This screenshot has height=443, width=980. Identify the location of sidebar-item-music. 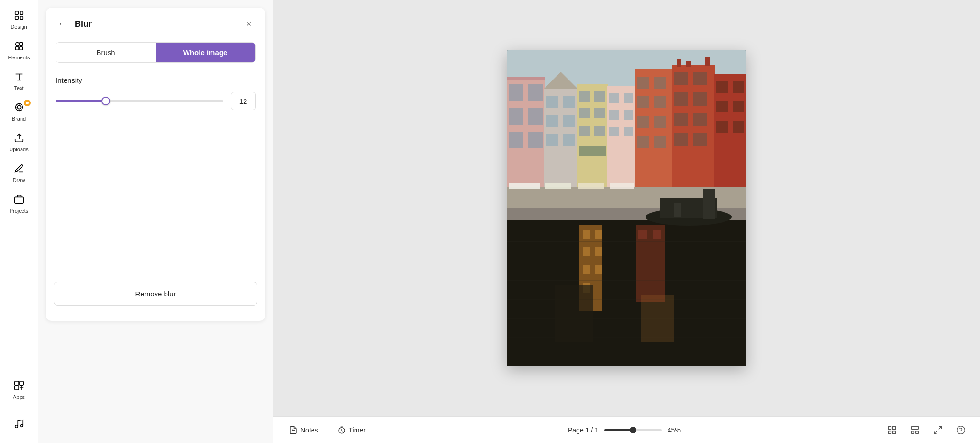
(19, 424).